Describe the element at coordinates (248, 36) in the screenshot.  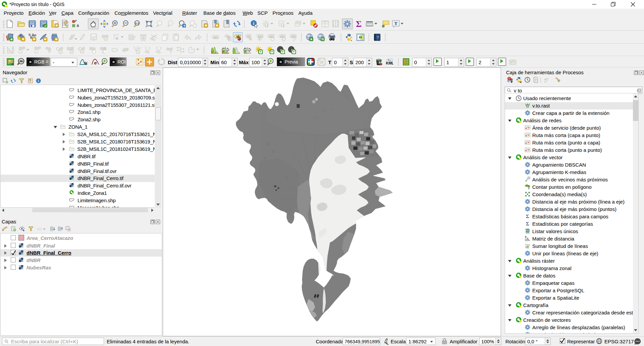
I see `svg-text: ab` at that location.